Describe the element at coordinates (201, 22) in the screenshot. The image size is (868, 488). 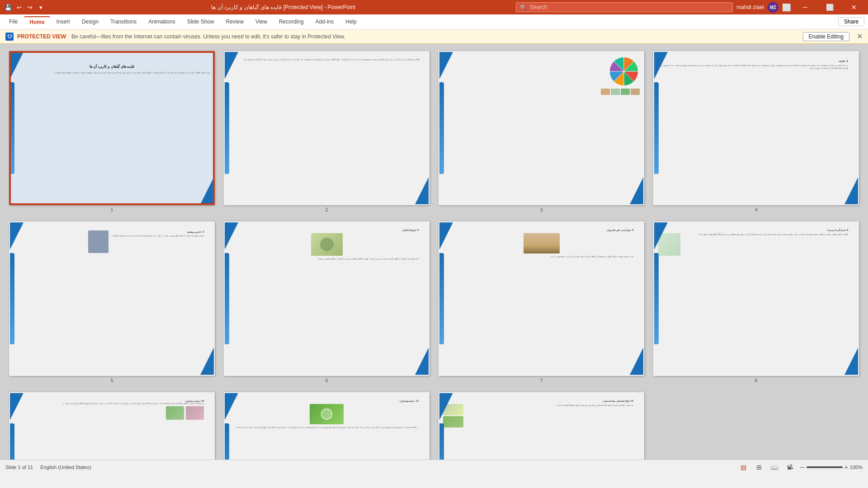
I see `tab-slideshow: Slide Show` at that location.